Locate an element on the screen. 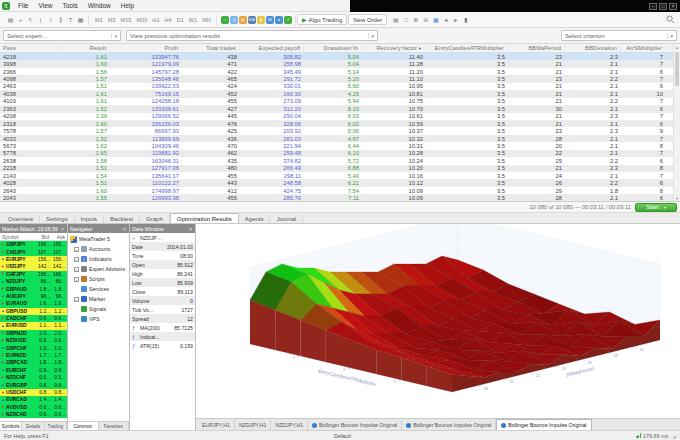 The height and width of the screenshot is (440, 680). market-watch-row-audjpy: ▲AUDJPY96…96… is located at coordinates (34, 296).